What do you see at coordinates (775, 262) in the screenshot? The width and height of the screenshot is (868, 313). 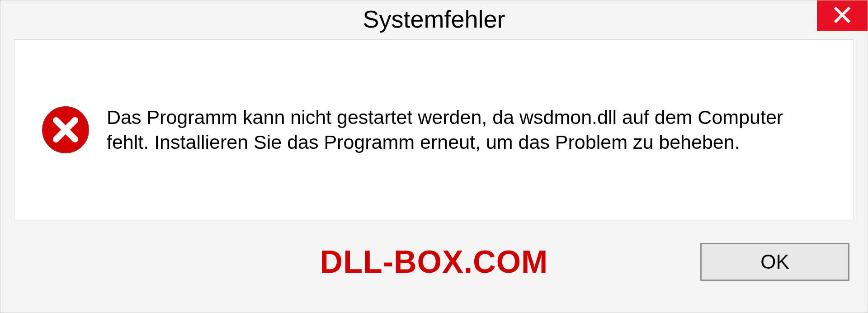 I see `ok-button: OK` at bounding box center [775, 262].